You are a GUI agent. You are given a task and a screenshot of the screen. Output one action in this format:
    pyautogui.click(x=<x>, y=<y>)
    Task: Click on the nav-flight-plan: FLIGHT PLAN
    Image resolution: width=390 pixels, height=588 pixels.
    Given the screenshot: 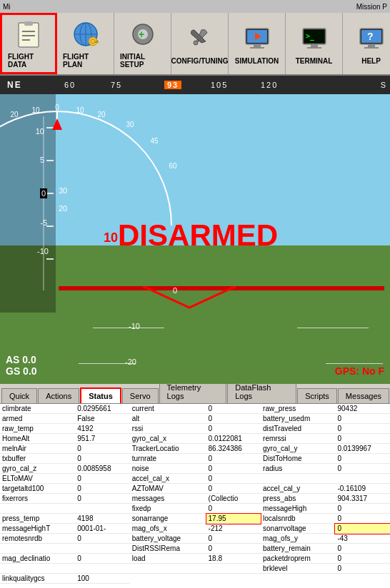 What is the action you would take?
    pyautogui.click(x=86, y=44)
    